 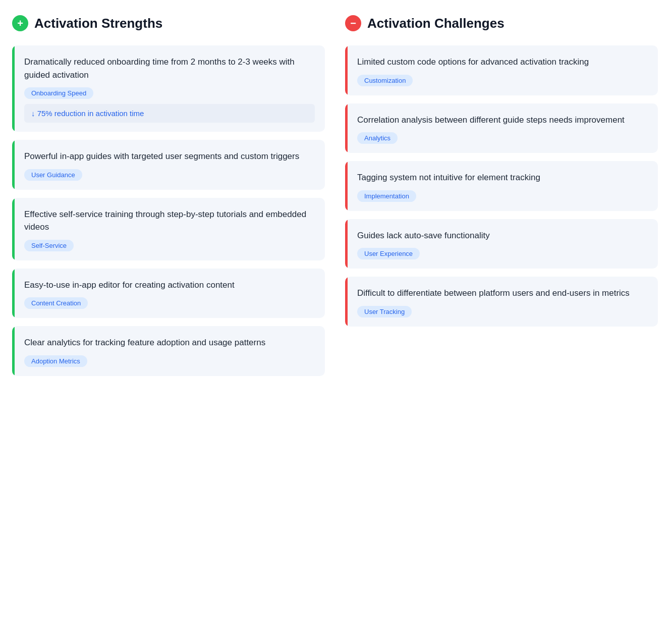 What do you see at coordinates (169, 294) in the screenshot?
I see `list-item: Easy-to-use in-app editor for creating a…` at bounding box center [169, 294].